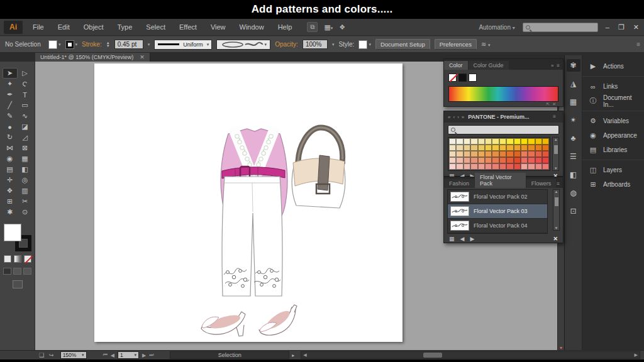 Image resolution: width=644 pixels, height=362 pixels. What do you see at coordinates (25, 106) in the screenshot?
I see `rectangle-tool: ▭` at bounding box center [25, 106].